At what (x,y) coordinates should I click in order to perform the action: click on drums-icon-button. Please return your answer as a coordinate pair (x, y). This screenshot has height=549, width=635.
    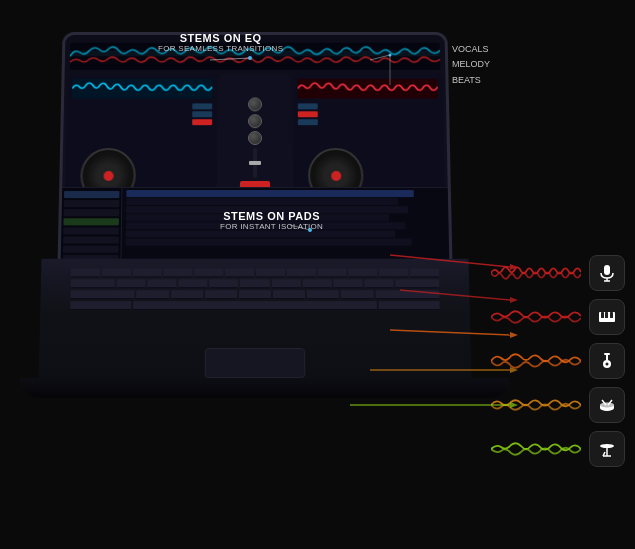
    Looking at the image, I should click on (607, 405).